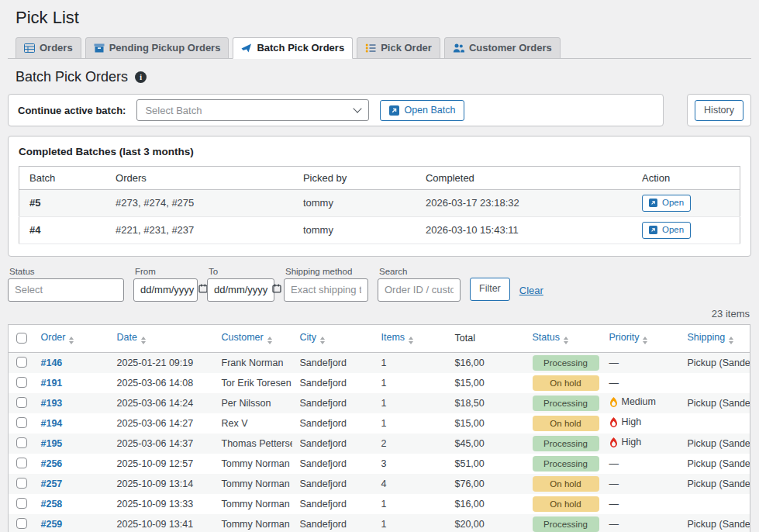 The image size is (759, 532). Describe the element at coordinates (52, 504) in the screenshot. I see `order-link: #258` at that location.